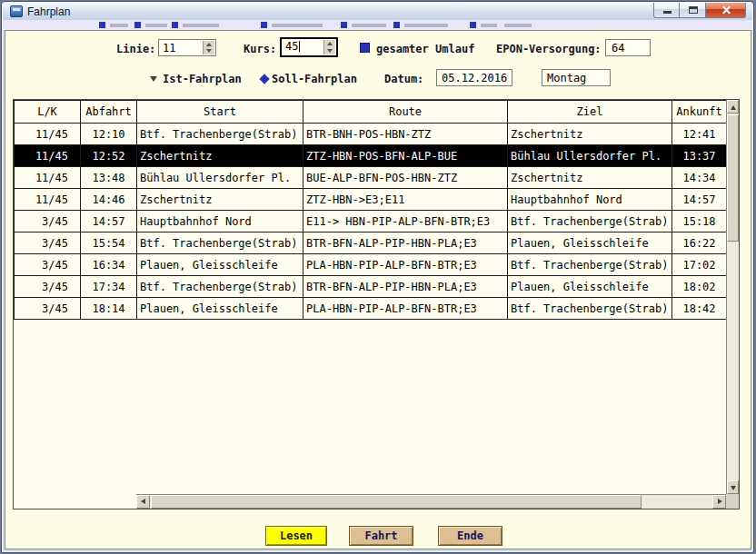 This screenshot has height=554, width=756. Describe the element at coordinates (732, 107) in the screenshot. I see `scroll-up-button` at that location.